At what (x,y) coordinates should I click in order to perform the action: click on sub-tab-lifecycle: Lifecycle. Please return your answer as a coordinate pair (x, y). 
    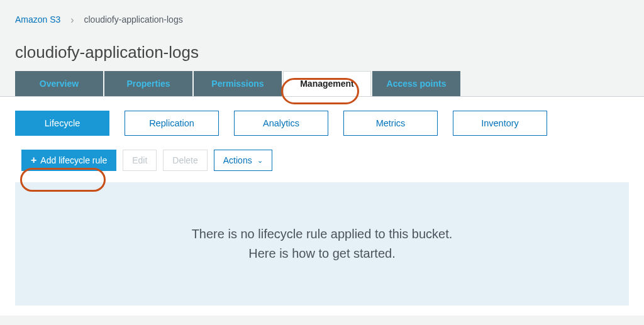
    Looking at the image, I should click on (62, 123).